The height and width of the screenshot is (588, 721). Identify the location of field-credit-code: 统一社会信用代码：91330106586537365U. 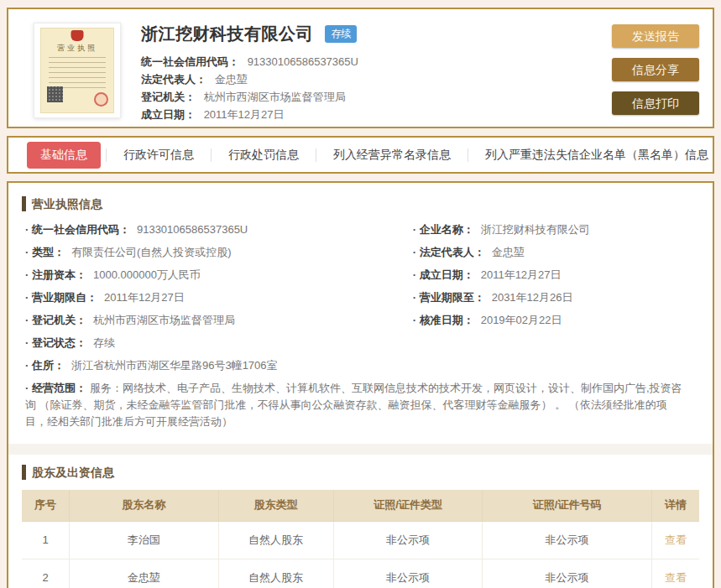
(219, 230).